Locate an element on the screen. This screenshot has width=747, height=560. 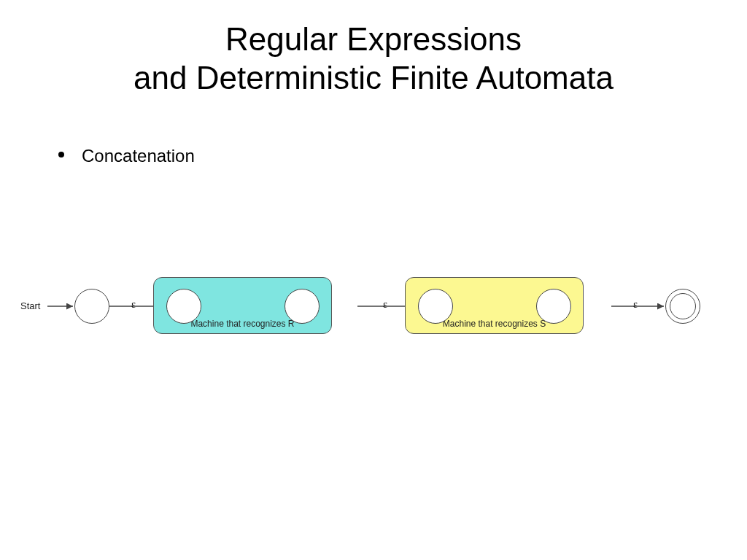
state-final-inner is located at coordinates (683, 306).